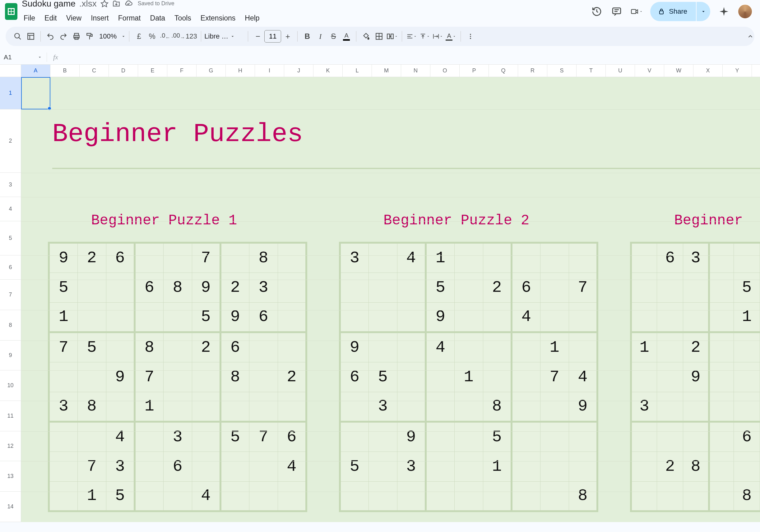 This screenshot has height=532, width=760. What do you see at coordinates (11, 238) in the screenshot?
I see `row-header-5: 5` at bounding box center [11, 238].